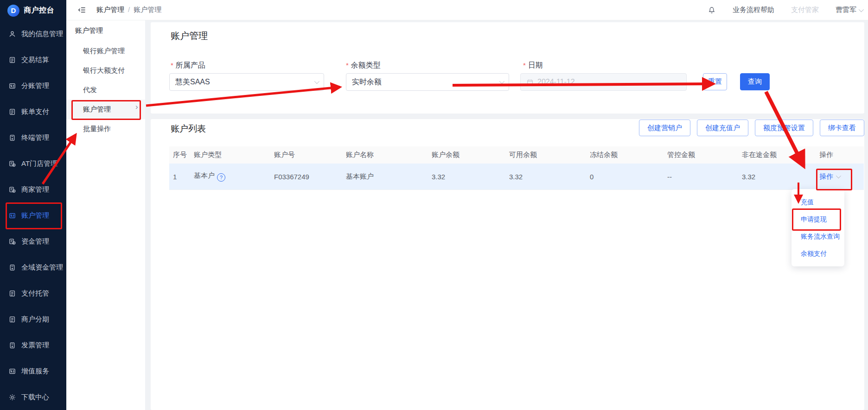 Image resolution: width=868 pixels, height=410 pixels. Describe the element at coordinates (556, 82) in the screenshot. I see `date-picker-value: 2024-11-12` at that location.